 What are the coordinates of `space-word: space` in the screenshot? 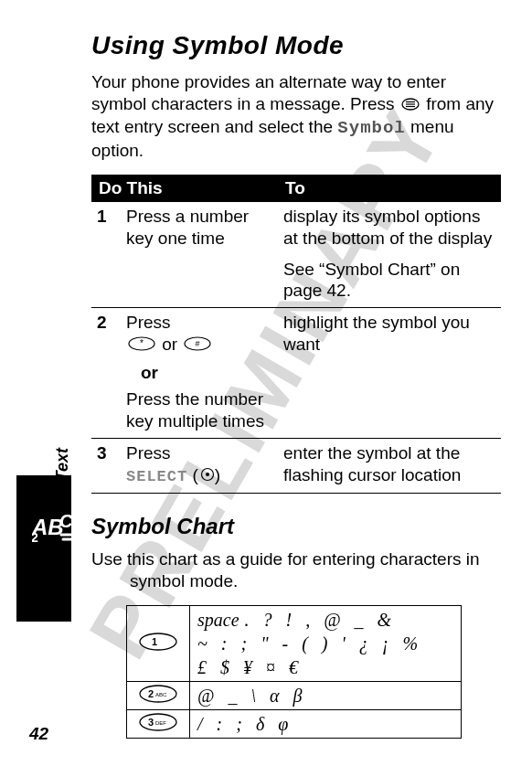 It's located at (218, 620).